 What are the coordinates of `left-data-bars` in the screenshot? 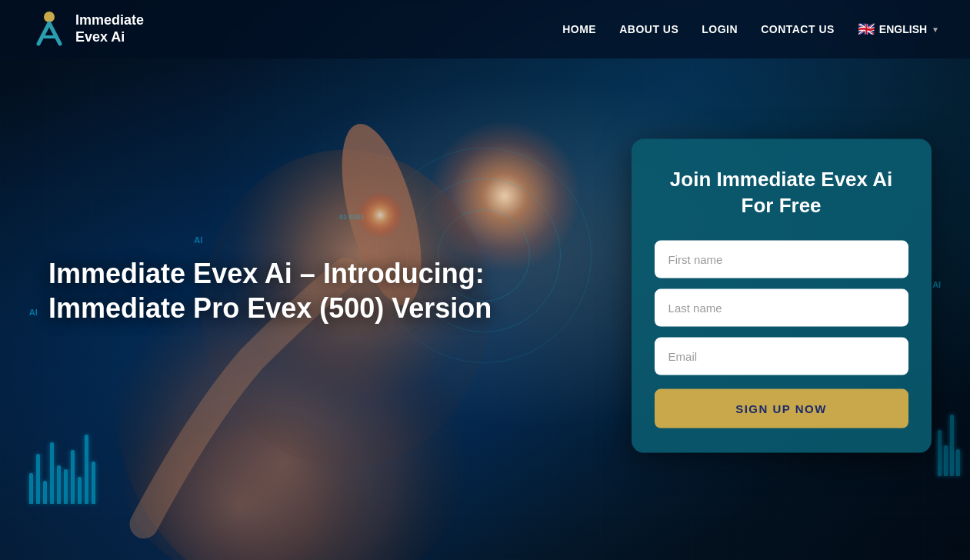 It's located at (62, 469).